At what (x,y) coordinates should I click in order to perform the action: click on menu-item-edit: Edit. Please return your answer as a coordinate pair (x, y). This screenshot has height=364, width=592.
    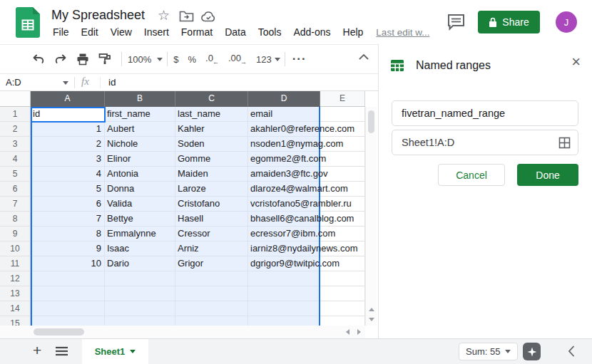
    Looking at the image, I should click on (90, 32).